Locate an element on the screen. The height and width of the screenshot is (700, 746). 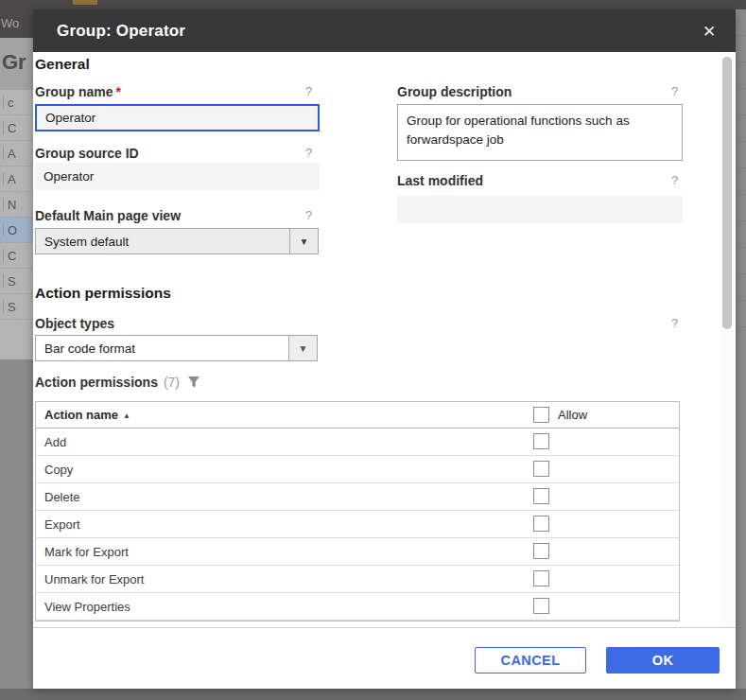
action-name-cell: Copy is located at coordinates (55, 469).